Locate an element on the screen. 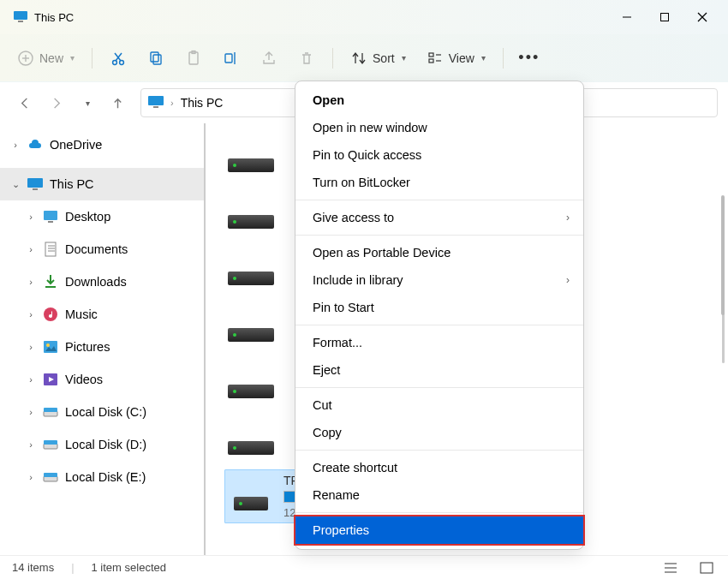  menu-item-turn-on-bitlocker: Turn on BitLocker is located at coordinates (439, 182).